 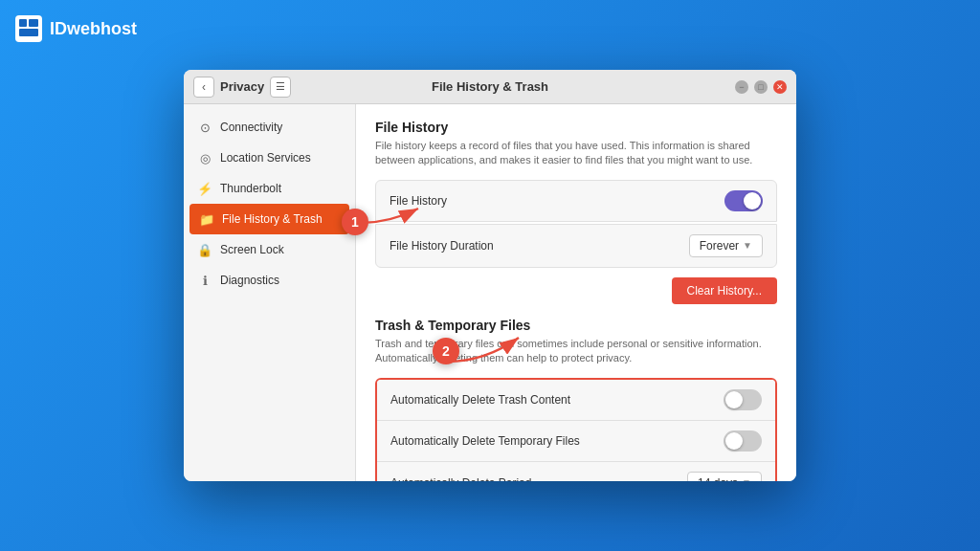 What do you see at coordinates (724, 291) in the screenshot?
I see `clear-history-button: Clear History...` at bounding box center [724, 291].